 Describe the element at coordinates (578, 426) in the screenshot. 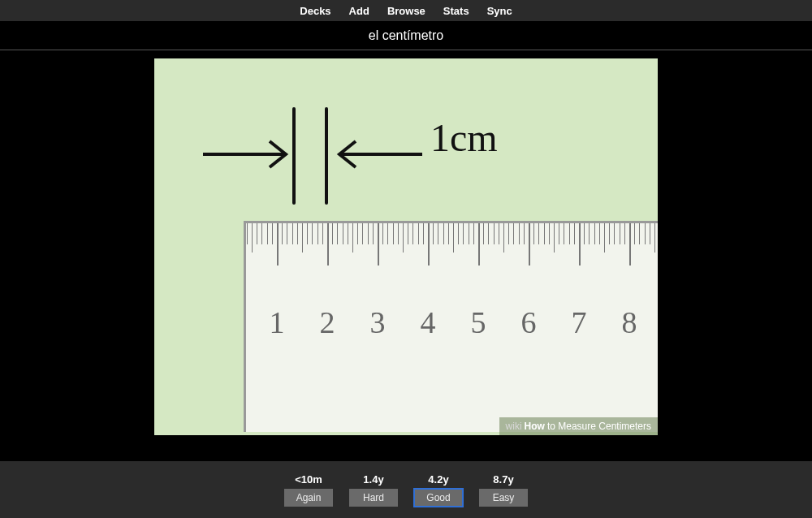

I see `image-source-caption: wikiHow to Measure Centimeters` at that location.